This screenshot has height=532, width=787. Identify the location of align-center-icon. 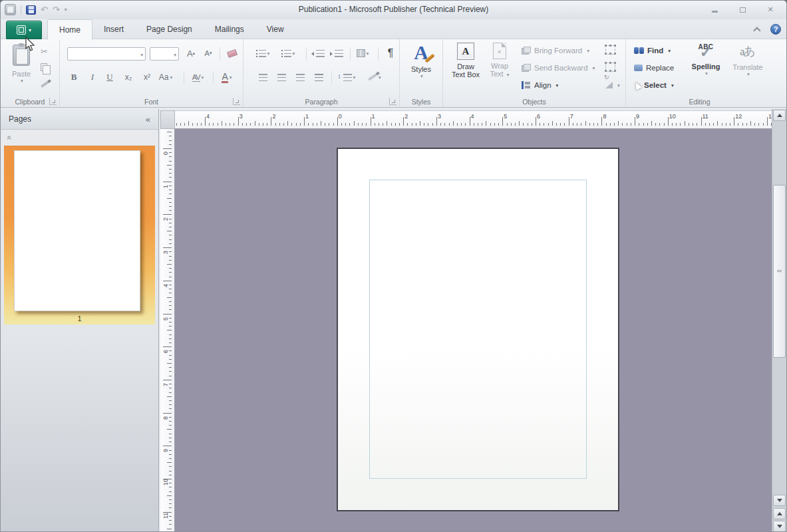
(282, 77).